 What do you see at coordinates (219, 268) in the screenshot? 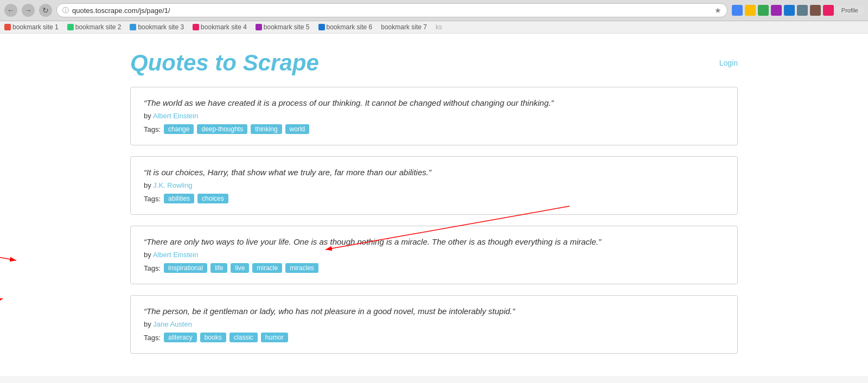
I see `tag-life: life` at bounding box center [219, 268].